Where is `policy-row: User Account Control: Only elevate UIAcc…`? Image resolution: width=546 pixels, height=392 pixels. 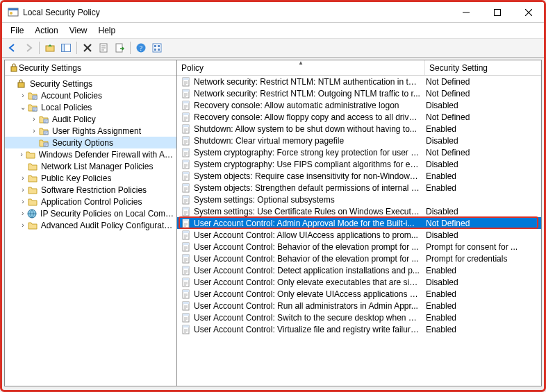
policy-row: User Account Control: Only elevate UIAcc… is located at coordinates (359, 294).